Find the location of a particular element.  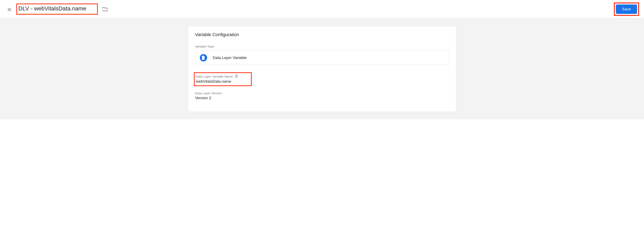

data-layer-variable-icon is located at coordinates (204, 58).